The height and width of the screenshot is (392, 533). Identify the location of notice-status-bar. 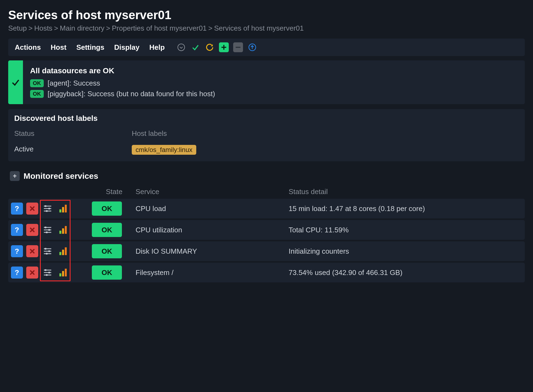
(16, 82).